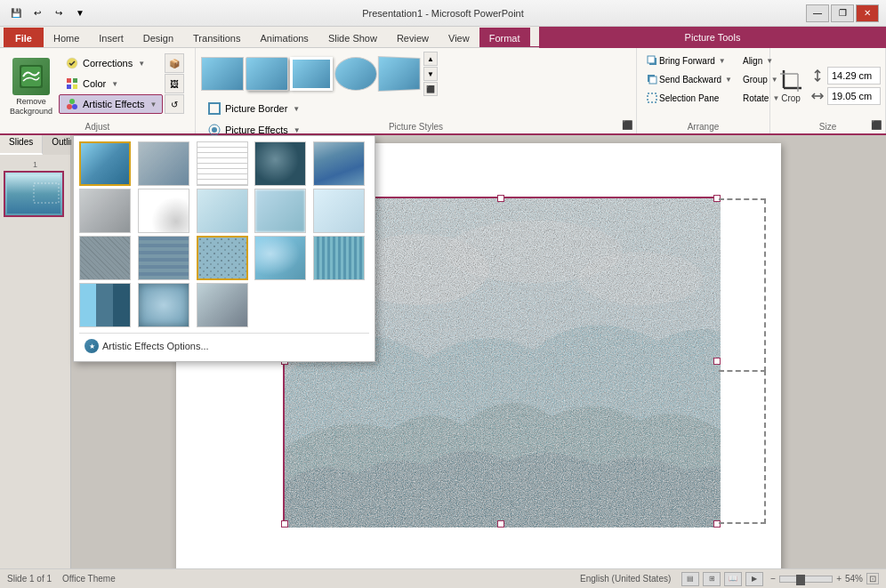  What do you see at coordinates (828, 91) in the screenshot?
I see `size-group: Crop Size ⬛` at bounding box center [828, 91].